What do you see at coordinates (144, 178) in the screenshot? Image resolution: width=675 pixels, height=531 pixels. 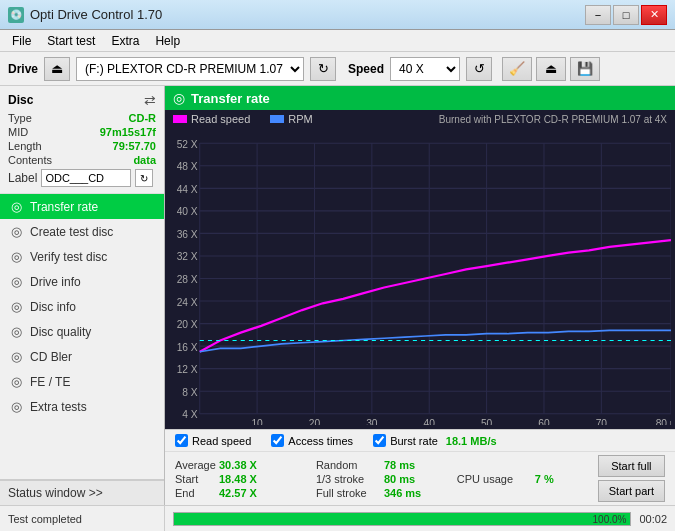 I see `disc-label-refresh-icon: ↻` at bounding box center [144, 178].